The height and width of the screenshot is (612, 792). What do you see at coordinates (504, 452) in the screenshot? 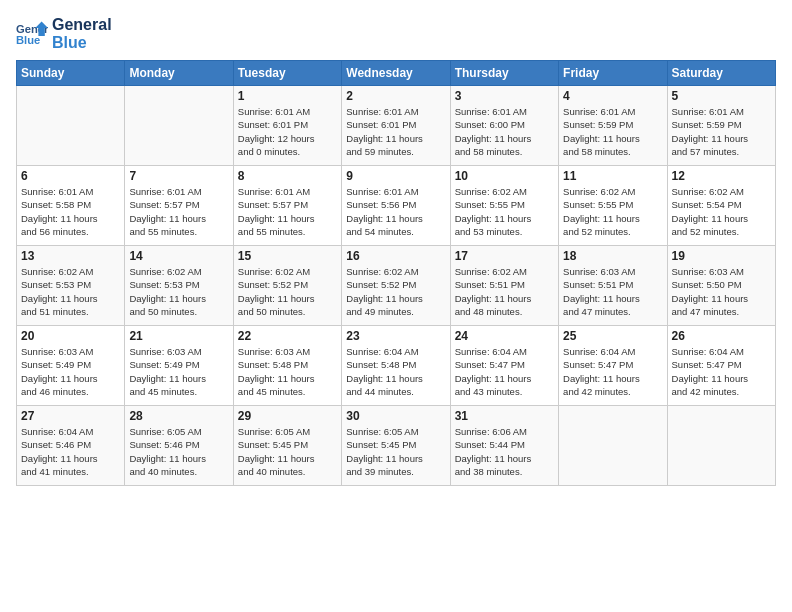
I see `day-info: Sunrise: 6:06 AM Sunset: 5:44 PM Dayligh…` at bounding box center [504, 452].